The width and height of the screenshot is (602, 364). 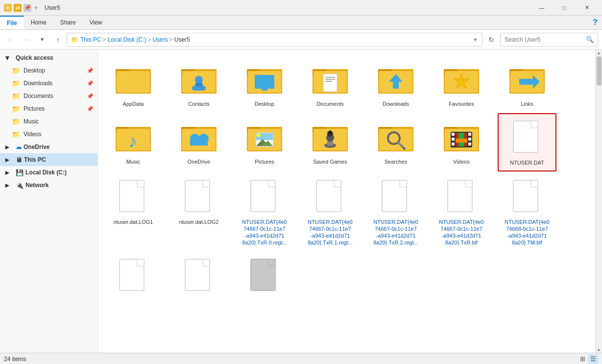 I want to click on folder-pictures: Pictures, so click(x=265, y=142).